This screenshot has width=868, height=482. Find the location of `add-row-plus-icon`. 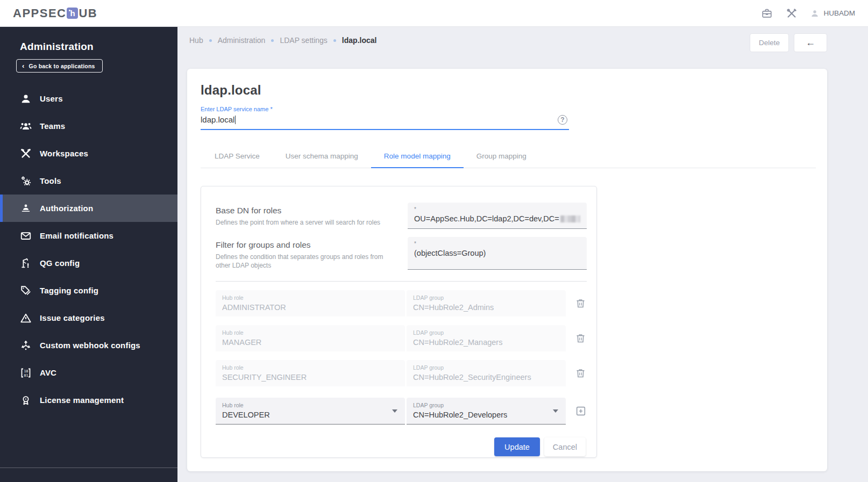

add-row-plus-icon is located at coordinates (581, 411).